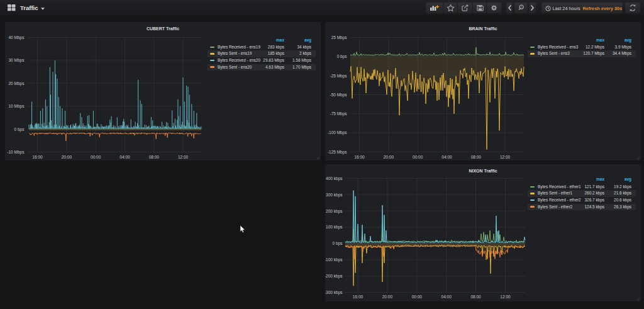 The image size is (644, 309). What do you see at coordinates (335, 178) in the screenshot?
I see `svg-text: 400 kbps` at bounding box center [335, 178].